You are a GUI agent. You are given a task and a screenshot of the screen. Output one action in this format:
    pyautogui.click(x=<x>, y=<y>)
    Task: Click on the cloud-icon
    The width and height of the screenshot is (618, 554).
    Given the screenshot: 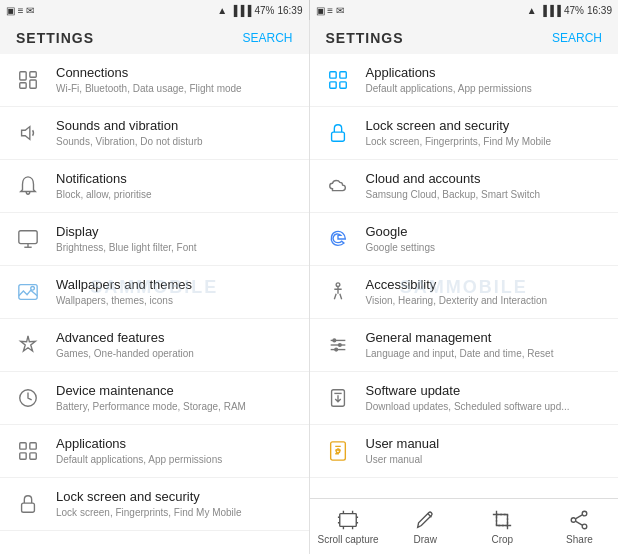 What is the action you would take?
    pyautogui.click(x=338, y=186)
    